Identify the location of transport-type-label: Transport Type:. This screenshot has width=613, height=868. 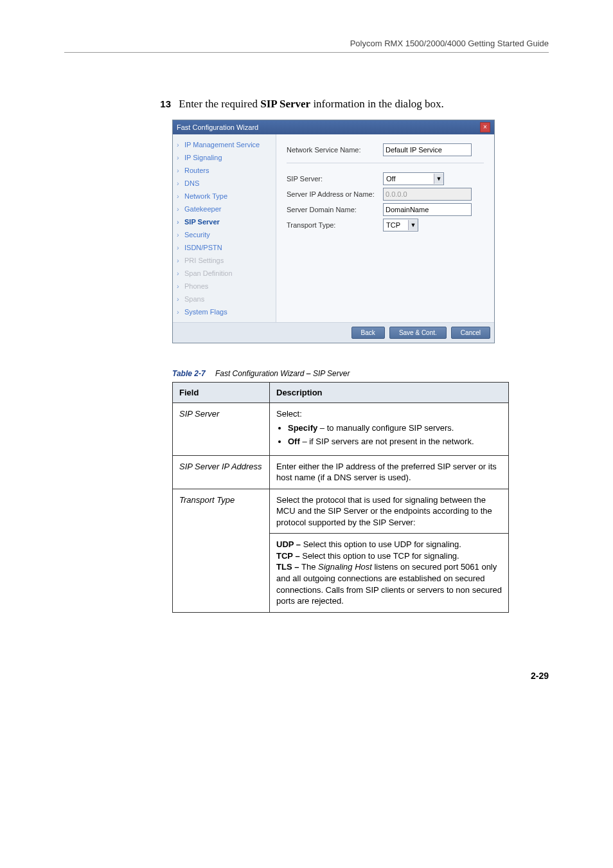
(335, 225).